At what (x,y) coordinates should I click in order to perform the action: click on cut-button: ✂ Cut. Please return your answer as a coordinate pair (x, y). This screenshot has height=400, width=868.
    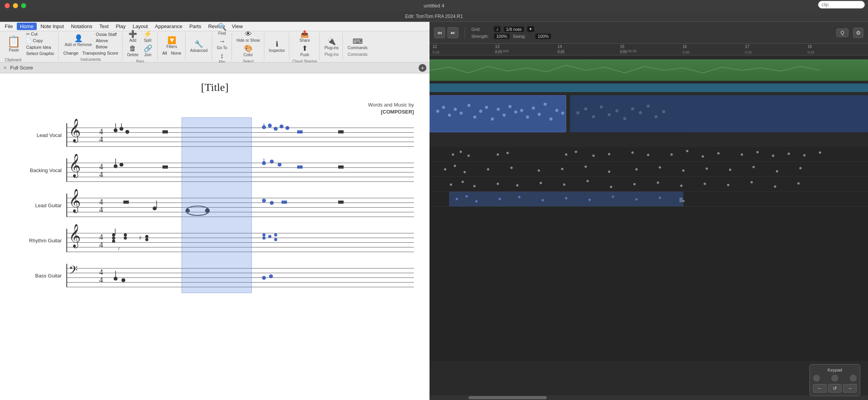
    Looking at the image, I should click on (40, 34).